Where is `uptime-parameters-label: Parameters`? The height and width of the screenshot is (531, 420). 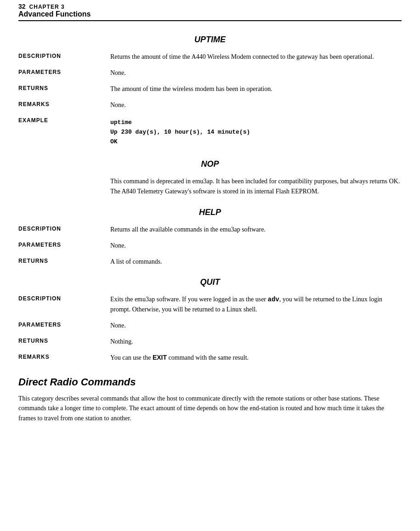
uptime-parameters-label: Parameters is located at coordinates (64, 72).